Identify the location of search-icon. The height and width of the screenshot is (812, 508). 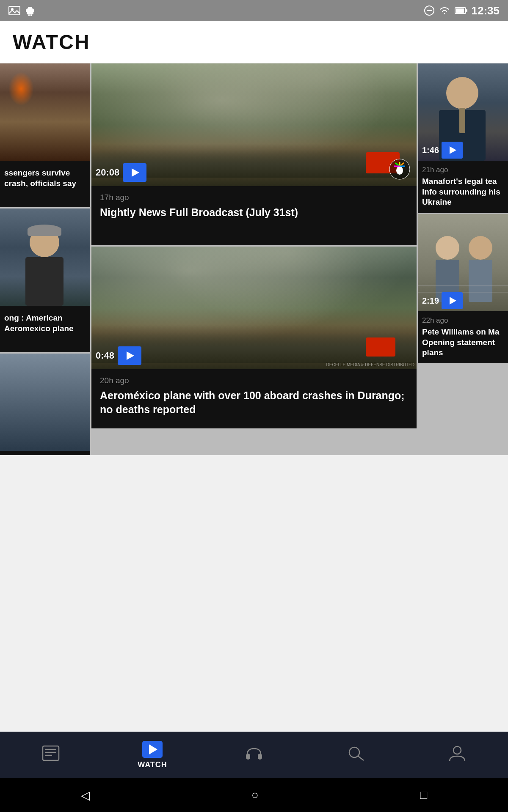
(356, 755).